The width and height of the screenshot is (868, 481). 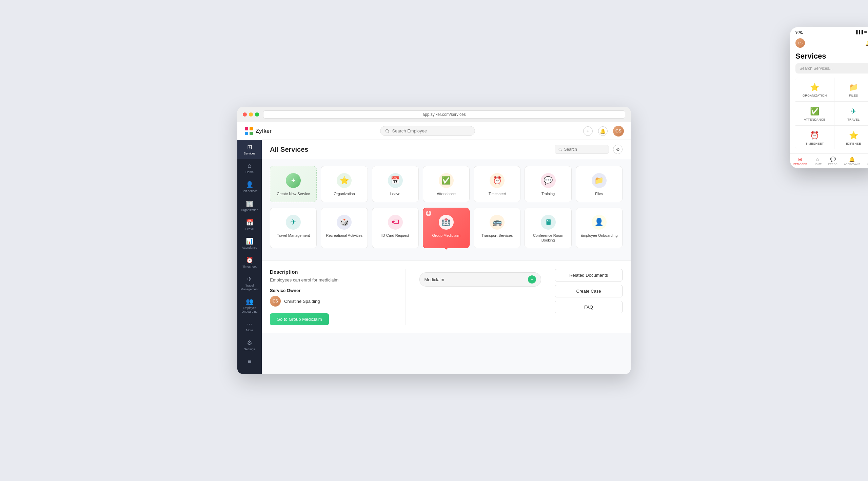 I want to click on related-documents-btn: Related Documents, so click(x=589, y=275).